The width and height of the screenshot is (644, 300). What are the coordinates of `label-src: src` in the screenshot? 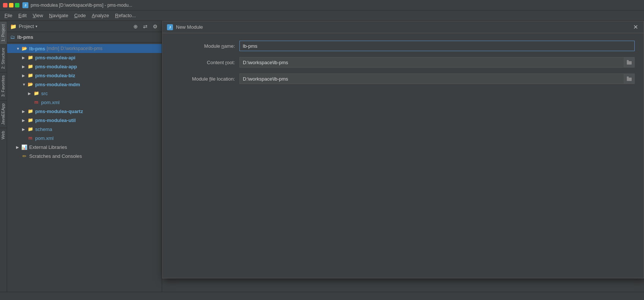 It's located at (44, 93).